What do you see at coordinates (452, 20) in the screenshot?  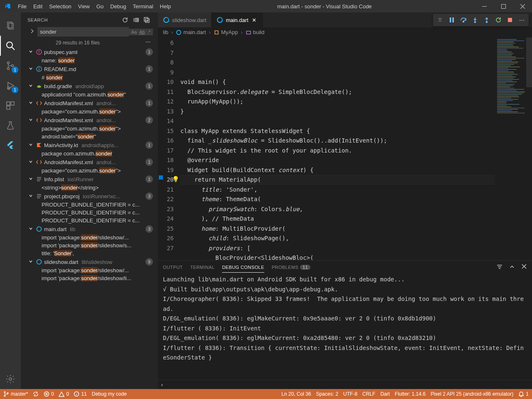 I see `pause-icon` at bounding box center [452, 20].